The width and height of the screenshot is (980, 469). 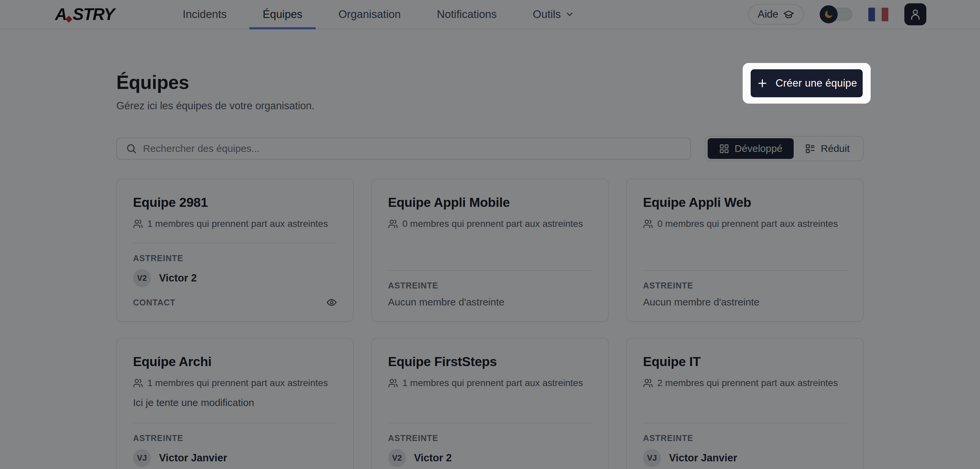 I want to click on tour-spotlight: Créer une équipe, so click(x=807, y=84).